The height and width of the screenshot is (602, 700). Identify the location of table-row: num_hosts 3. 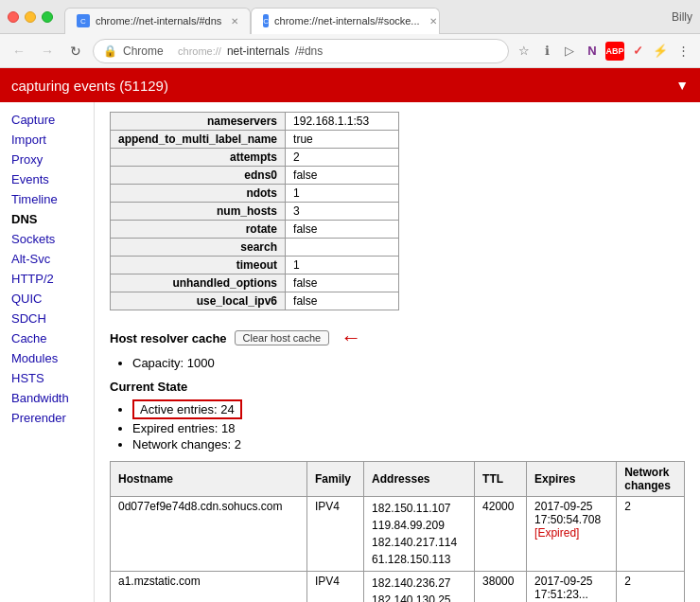
(255, 212).